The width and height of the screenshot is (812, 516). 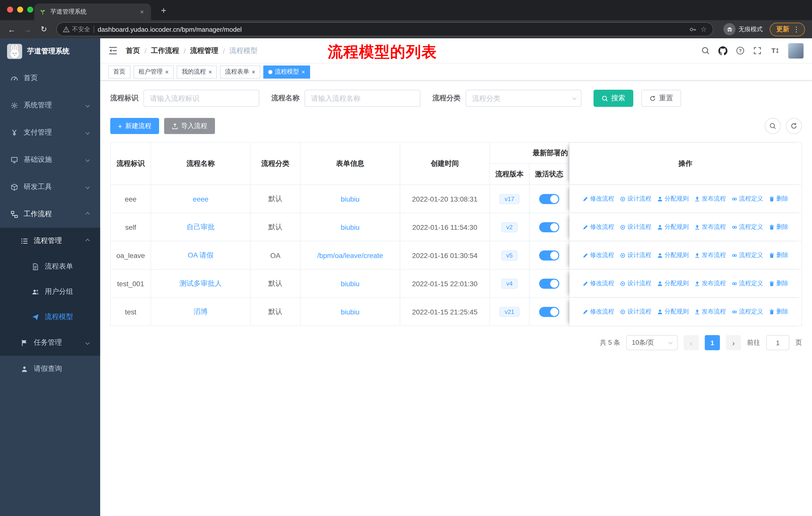 What do you see at coordinates (50, 241) in the screenshot?
I see `sidebar-item-process-mgmt: 流程管理` at bounding box center [50, 241].